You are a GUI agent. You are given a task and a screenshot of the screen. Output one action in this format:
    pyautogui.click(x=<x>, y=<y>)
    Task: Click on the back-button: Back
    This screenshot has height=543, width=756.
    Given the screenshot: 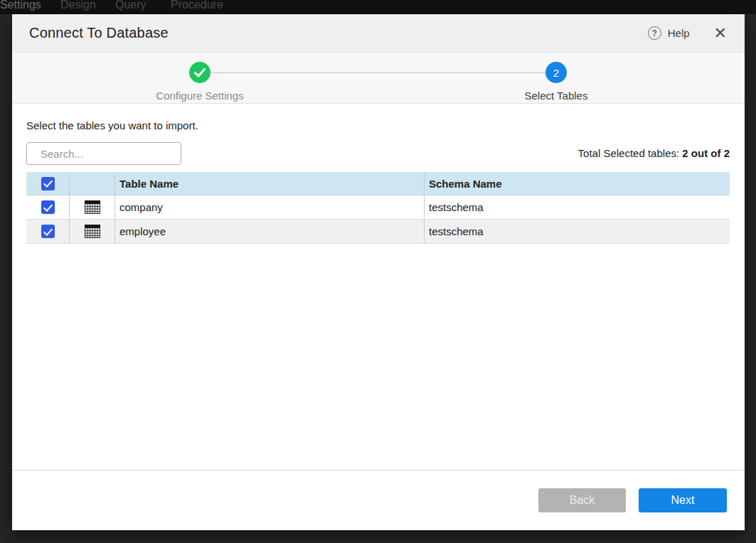 What is the action you would take?
    pyautogui.click(x=582, y=500)
    